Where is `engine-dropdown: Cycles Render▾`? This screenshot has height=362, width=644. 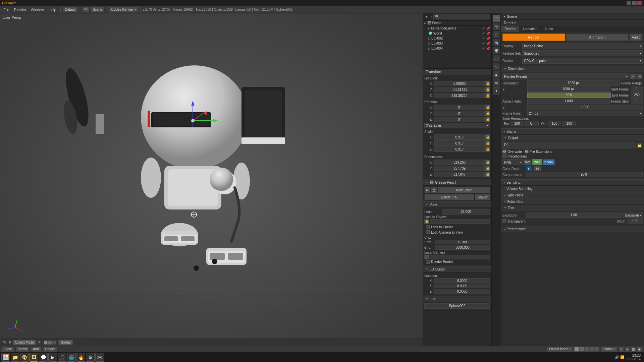 engine-dropdown: Cycles Render▾ is located at coordinates (124, 10).